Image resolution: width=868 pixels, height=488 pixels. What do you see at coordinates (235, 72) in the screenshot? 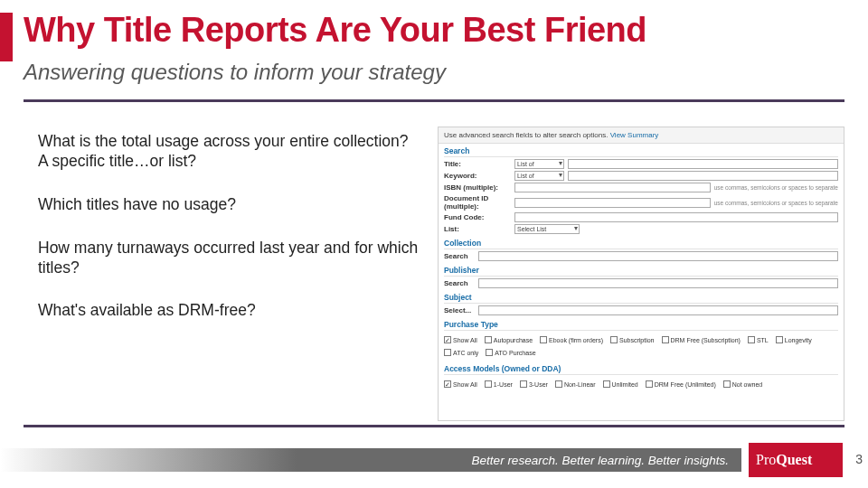
I see `slide-subtitle: Answering questions to inform your strat…` at bounding box center [235, 72].